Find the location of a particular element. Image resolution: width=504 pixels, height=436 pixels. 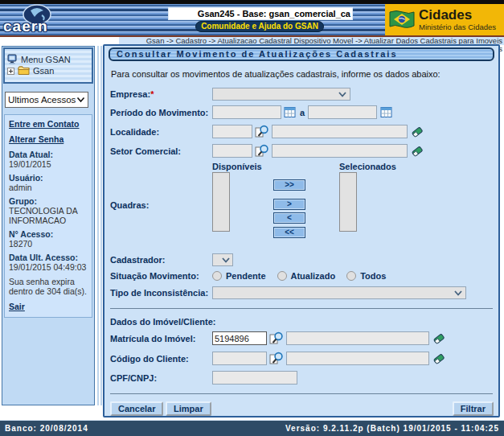

codigo-cliente-row: Código do Cliente: is located at coordinates (301, 359).